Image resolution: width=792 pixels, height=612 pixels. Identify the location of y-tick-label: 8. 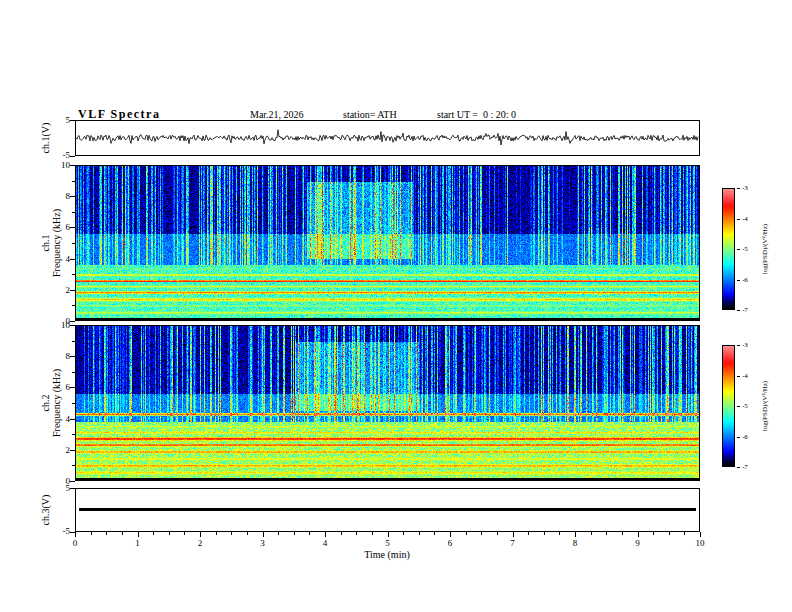
(57, 196).